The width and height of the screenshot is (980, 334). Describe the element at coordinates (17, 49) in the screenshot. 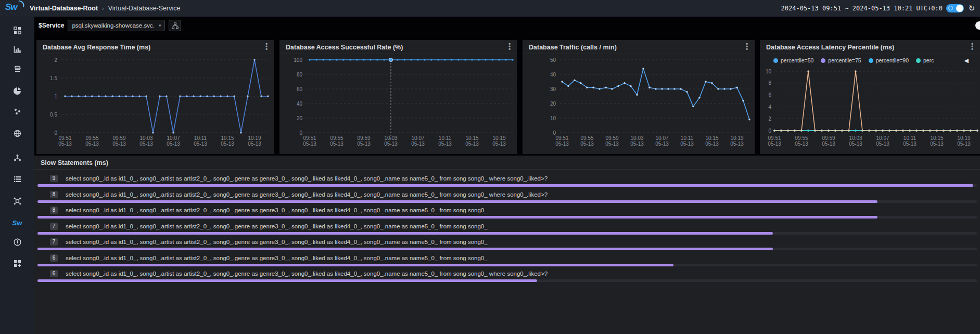

I see `sidebar-item-bar-chart` at that location.